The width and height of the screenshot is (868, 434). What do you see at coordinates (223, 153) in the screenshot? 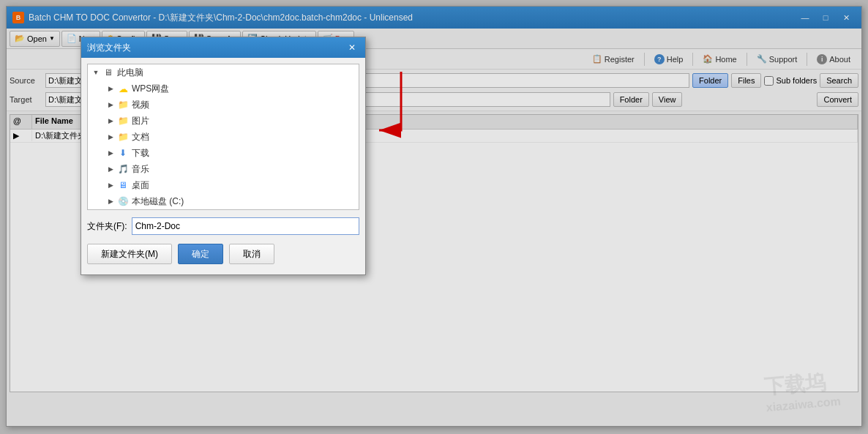
I see `tree-item-download: ▶ ⬇ 下载` at bounding box center [223, 153].